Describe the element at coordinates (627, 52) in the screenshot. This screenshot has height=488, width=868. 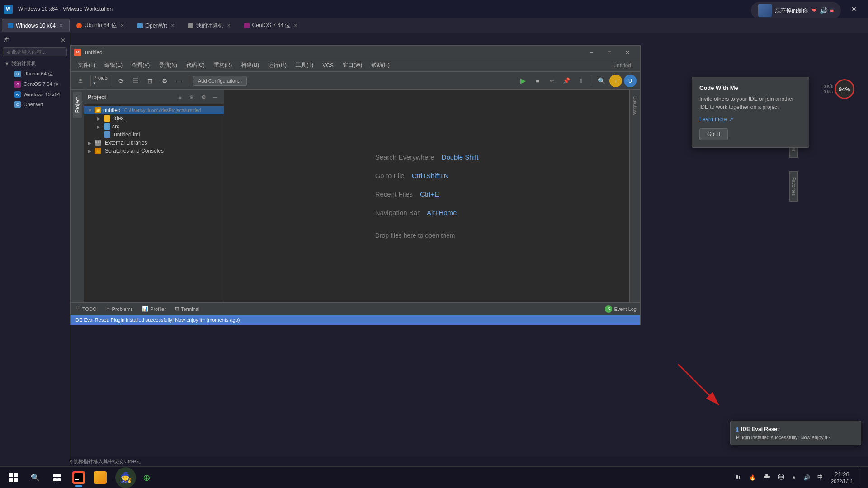
I see `ide-close-btn: ✕` at that location.